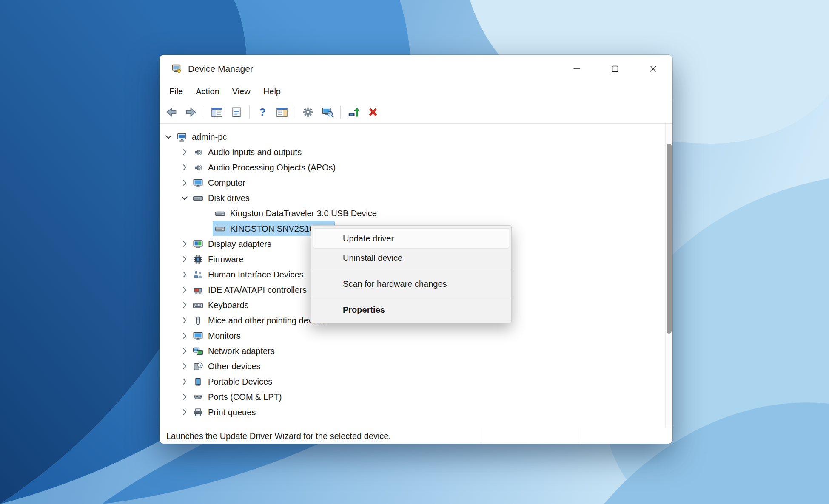 This screenshot has width=829, height=504. I want to click on tree-item-label: Keyboards, so click(228, 305).